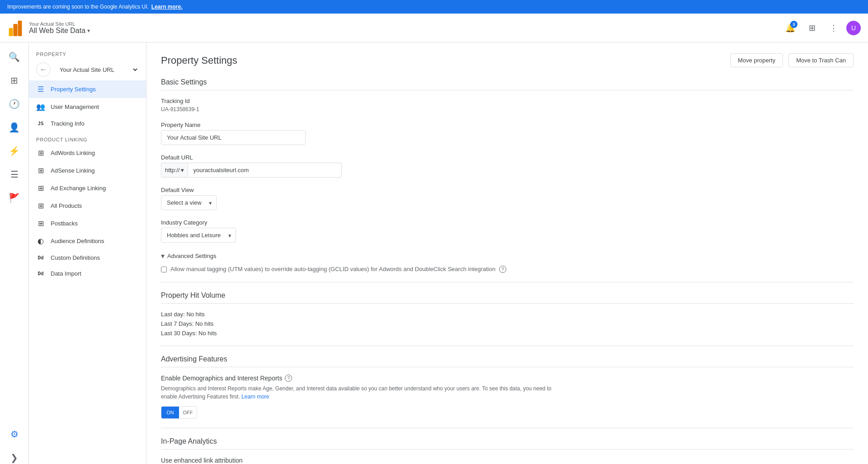 This screenshot has height=464, width=868. What do you see at coordinates (179, 412) in the screenshot?
I see `demographics-toggle: ON OFF` at bounding box center [179, 412].